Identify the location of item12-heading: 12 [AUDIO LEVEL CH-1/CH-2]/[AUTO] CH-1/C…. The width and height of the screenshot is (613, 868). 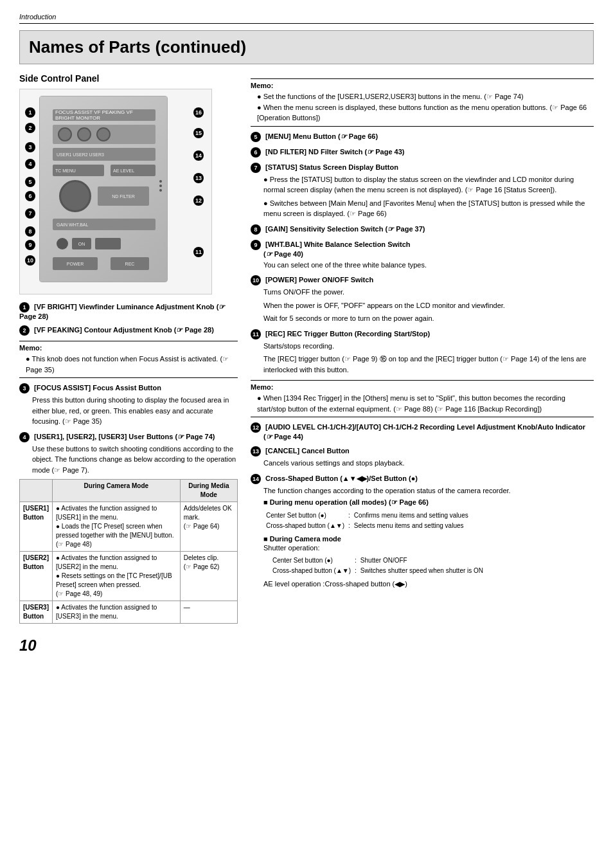
(422, 432).